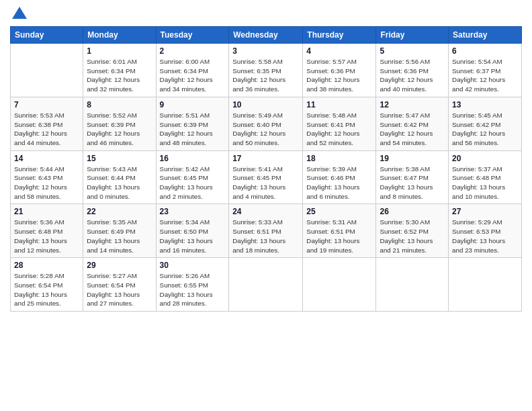 The width and height of the screenshot is (532, 411). Describe the element at coordinates (120, 285) in the screenshot. I see `calendar-cell: 29Sunrise: 5:27 AMSunset: 6:54 PMDayligh…` at that location.